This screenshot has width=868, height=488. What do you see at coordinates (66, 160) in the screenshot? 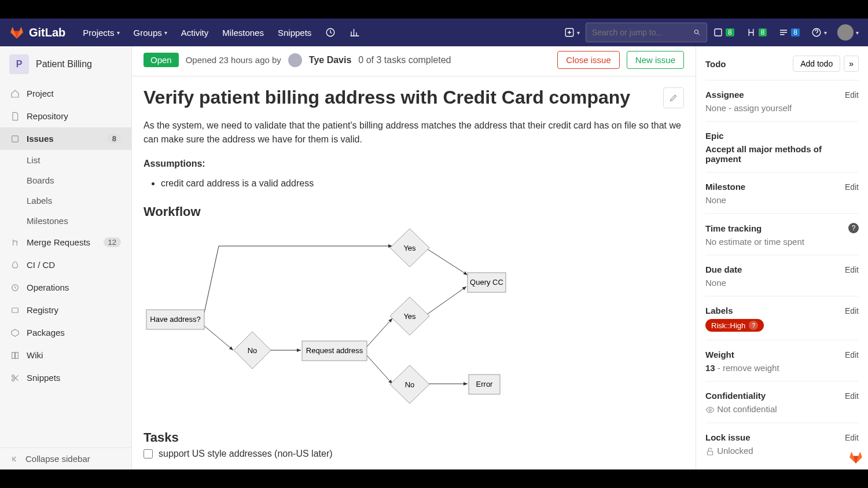
I see `sidebar-sub-list: List` at bounding box center [66, 160].